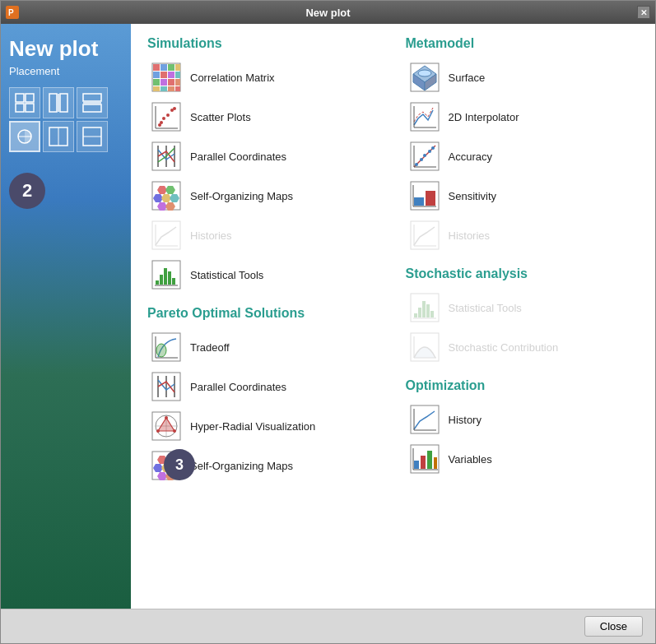 This screenshot has height=644, width=656. Describe the element at coordinates (425, 235) in the screenshot. I see `histories-icon-meta` at that location.